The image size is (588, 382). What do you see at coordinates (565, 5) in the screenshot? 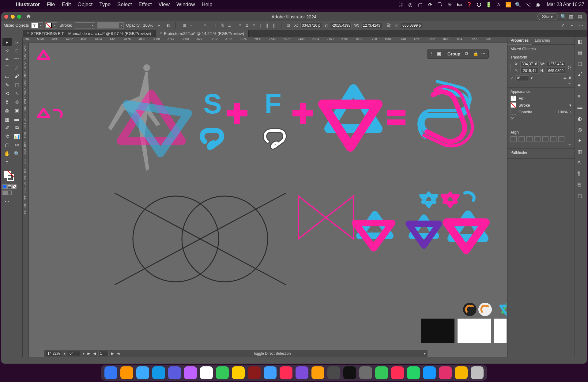
I see `menubar-datetime: Mar 23 Abr 16:37` at bounding box center [565, 5].